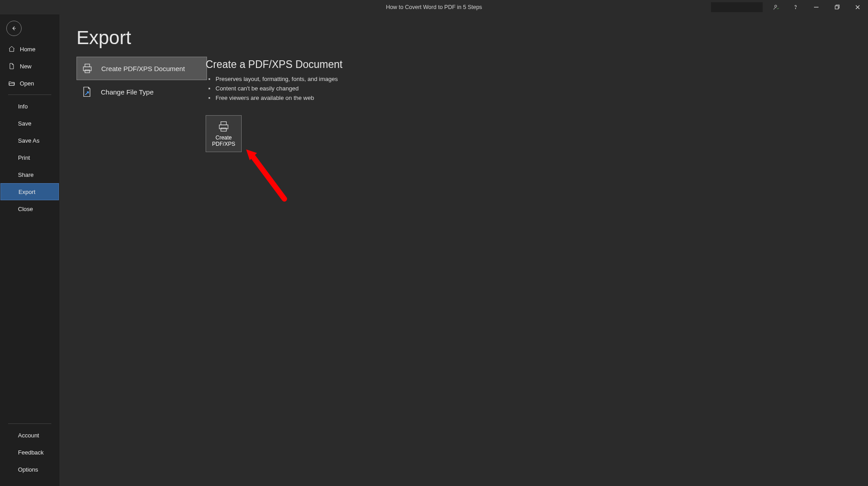  What do you see at coordinates (29, 436) in the screenshot?
I see `sidebar-item-label: Account` at bounding box center [29, 436].